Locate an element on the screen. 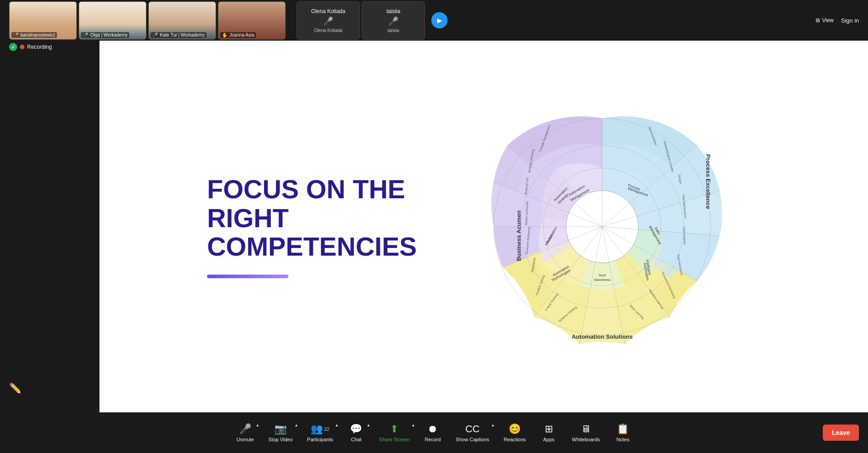 The width and height of the screenshot is (868, 453). captions-caret: ▲ is located at coordinates (493, 425).